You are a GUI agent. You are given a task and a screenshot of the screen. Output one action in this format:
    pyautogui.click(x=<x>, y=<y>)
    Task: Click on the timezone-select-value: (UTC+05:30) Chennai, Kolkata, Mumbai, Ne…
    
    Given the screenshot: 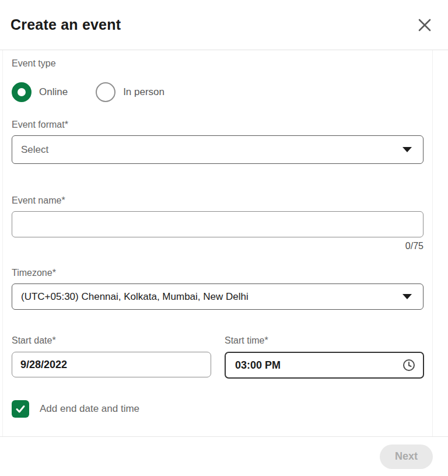 What is the action you would take?
    pyautogui.click(x=135, y=297)
    